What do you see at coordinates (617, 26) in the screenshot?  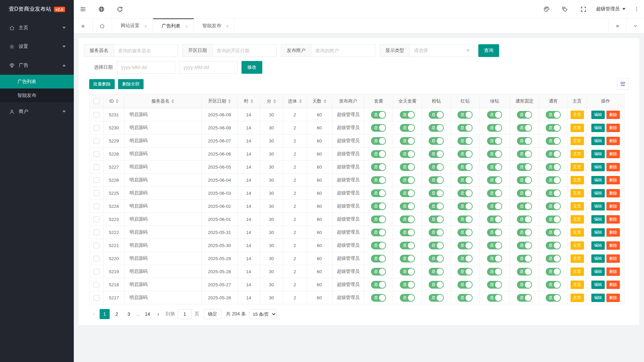 I see `tabs-scroll-right-button: »` at bounding box center [617, 26].